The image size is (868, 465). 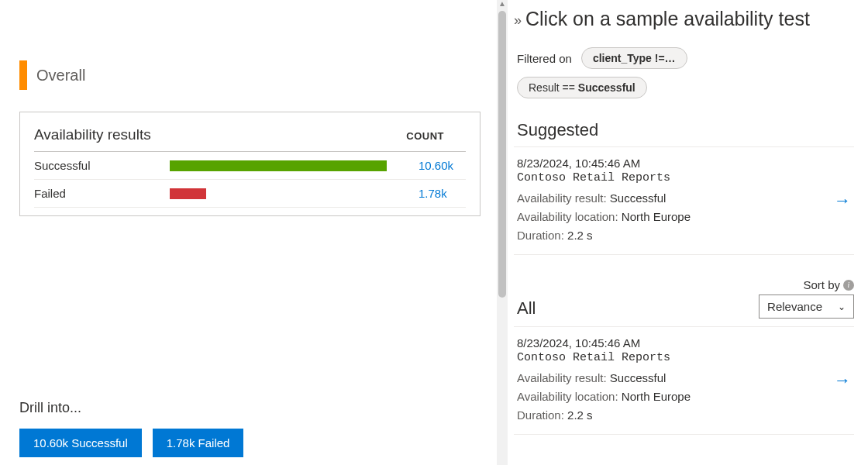 What do you see at coordinates (250, 194) in the screenshot?
I see `result-row-failed: Failed 1.78k` at bounding box center [250, 194].